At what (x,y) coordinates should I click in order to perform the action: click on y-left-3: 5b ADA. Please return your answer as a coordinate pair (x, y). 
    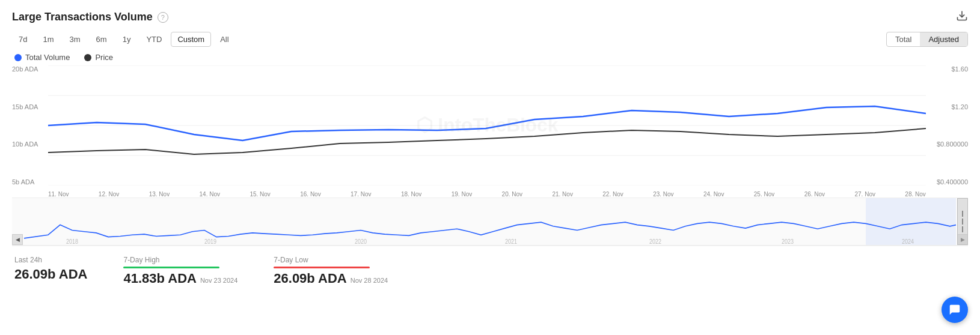
    Looking at the image, I should click on (30, 182).